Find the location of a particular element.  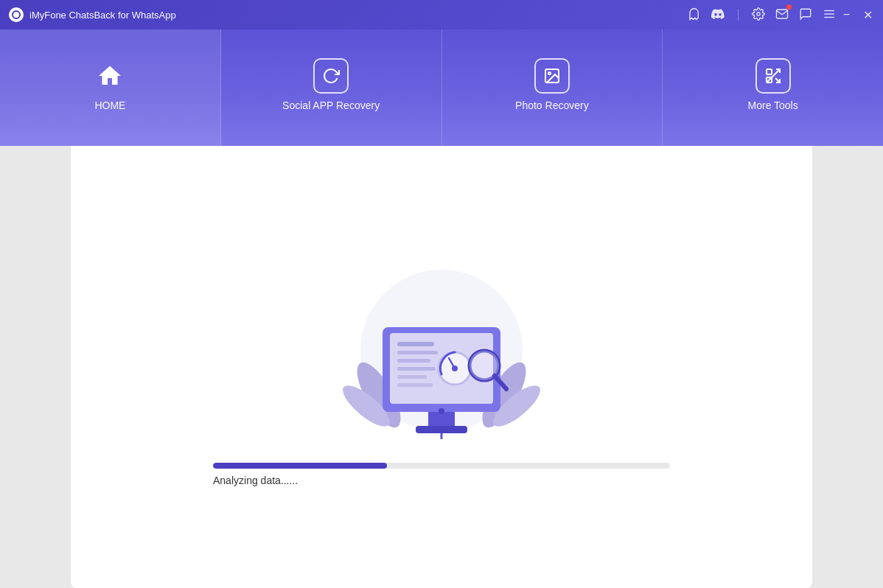

settings-icon is located at coordinates (758, 15).